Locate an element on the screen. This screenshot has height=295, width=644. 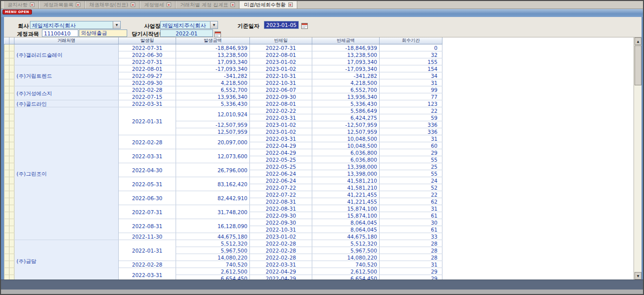
repay-amount-cell: 5,336,430 is located at coordinates (346, 104).